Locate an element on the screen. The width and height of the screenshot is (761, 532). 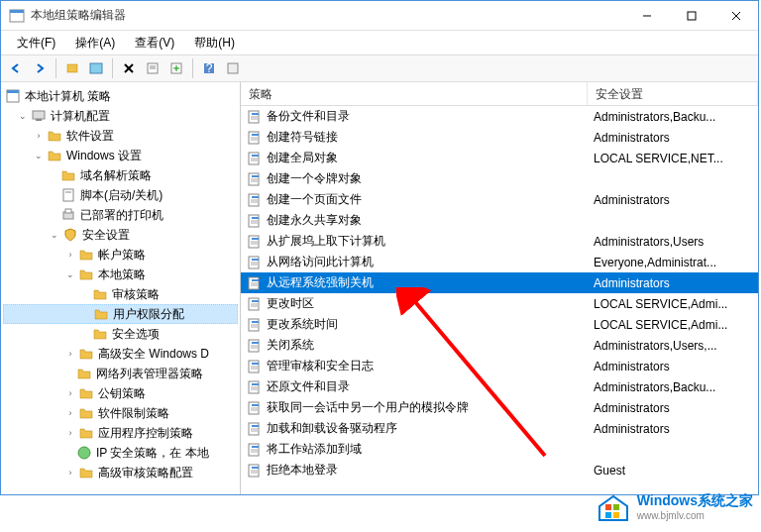
menu-file: 文件(F) is located at coordinates (36, 44).